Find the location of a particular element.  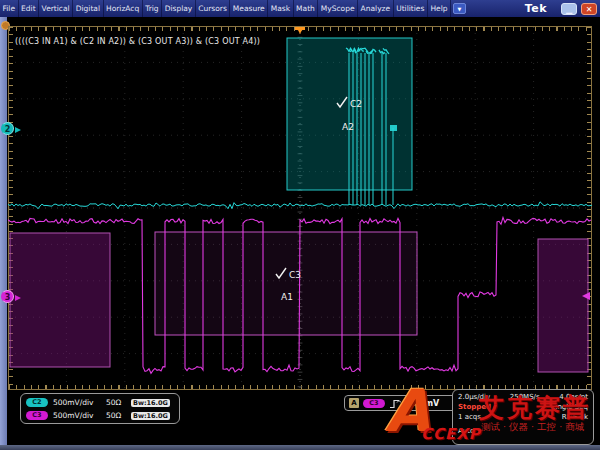

trigger-readout-box: A C3 30.0mV is located at coordinates (405, 403).